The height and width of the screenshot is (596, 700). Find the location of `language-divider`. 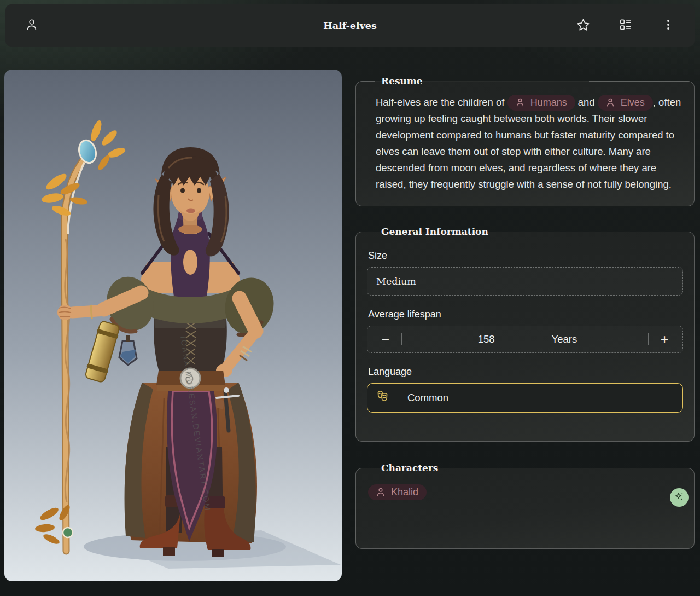

language-divider is located at coordinates (399, 398).